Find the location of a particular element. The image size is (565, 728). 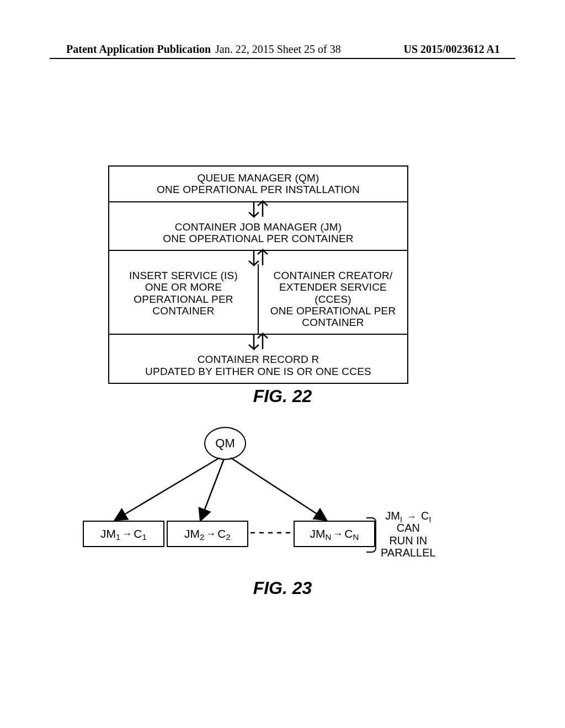

parallel-annotation: JMI → CI CAN RUN IN PARALLEL is located at coordinates (408, 534).